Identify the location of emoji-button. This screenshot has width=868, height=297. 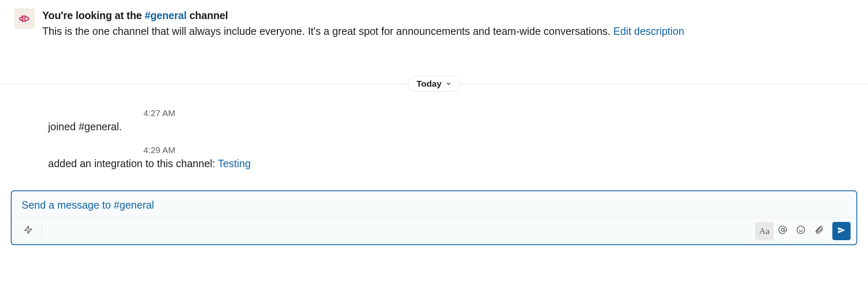
(801, 231).